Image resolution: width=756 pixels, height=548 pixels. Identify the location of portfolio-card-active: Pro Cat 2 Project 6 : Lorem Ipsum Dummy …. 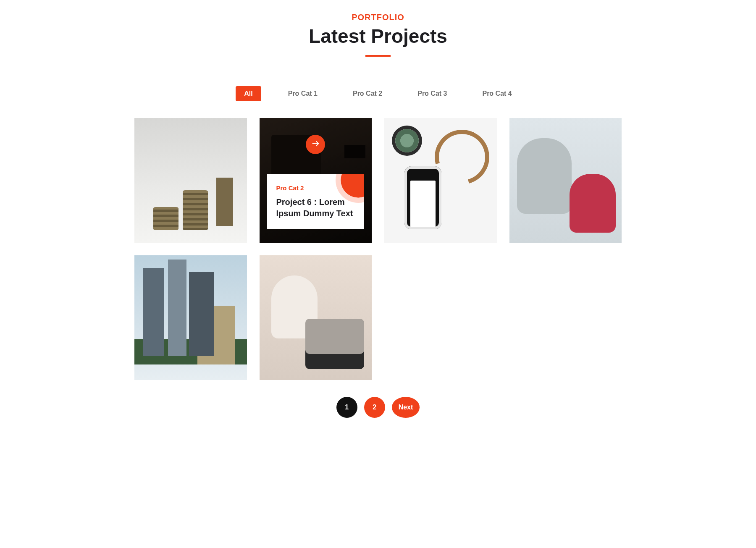
(316, 181).